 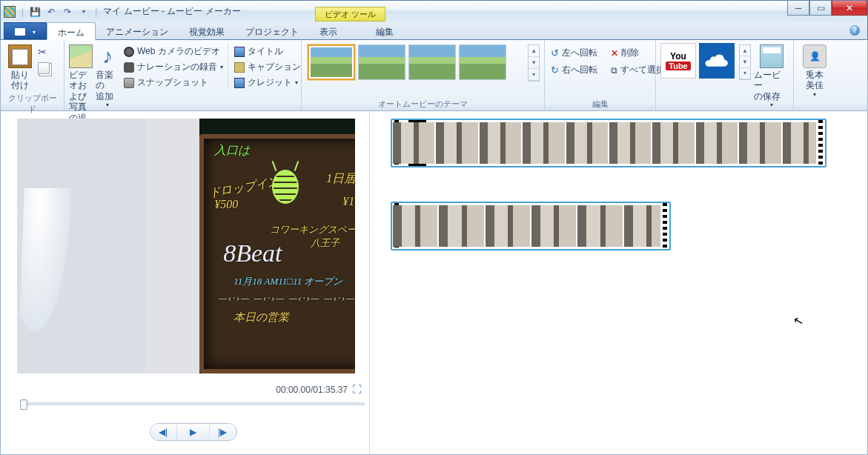 I want to click on maximize-button: ▭, so click(x=821, y=8).